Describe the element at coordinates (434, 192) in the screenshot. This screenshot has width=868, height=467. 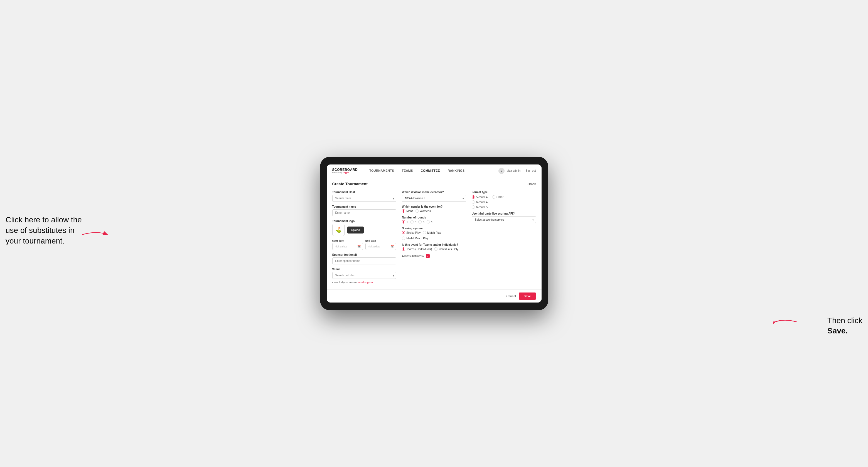
I see `division-label: Which division is the event for?` at that location.